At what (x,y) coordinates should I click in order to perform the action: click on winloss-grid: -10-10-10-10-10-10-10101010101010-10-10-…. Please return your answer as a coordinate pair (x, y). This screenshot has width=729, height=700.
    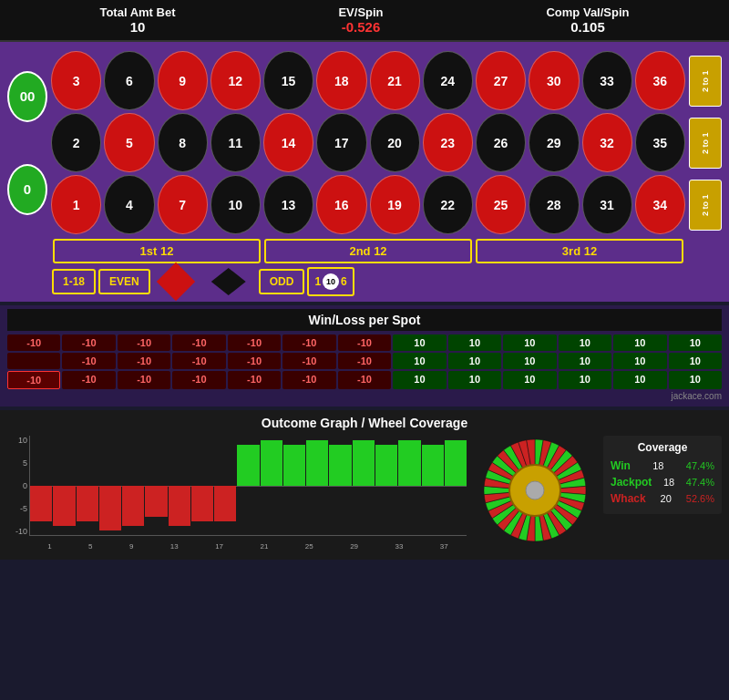
    Looking at the image, I should click on (364, 362).